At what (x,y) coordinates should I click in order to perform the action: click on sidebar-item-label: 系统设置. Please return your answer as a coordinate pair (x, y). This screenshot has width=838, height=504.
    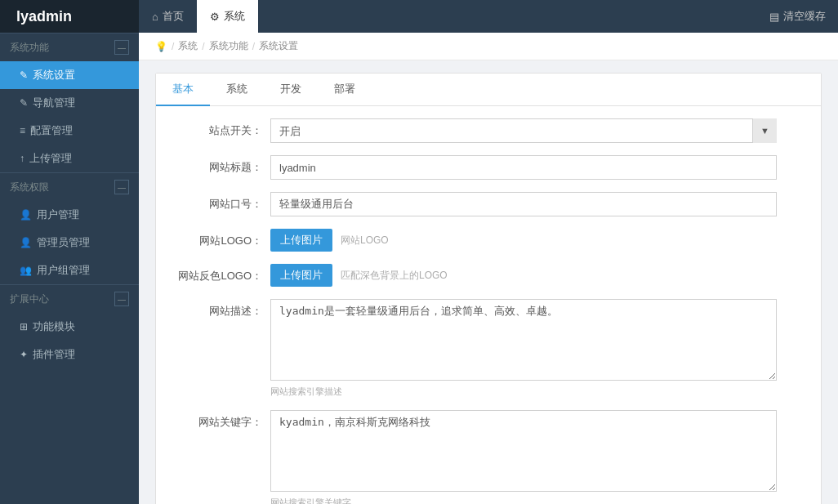
    Looking at the image, I should click on (54, 75).